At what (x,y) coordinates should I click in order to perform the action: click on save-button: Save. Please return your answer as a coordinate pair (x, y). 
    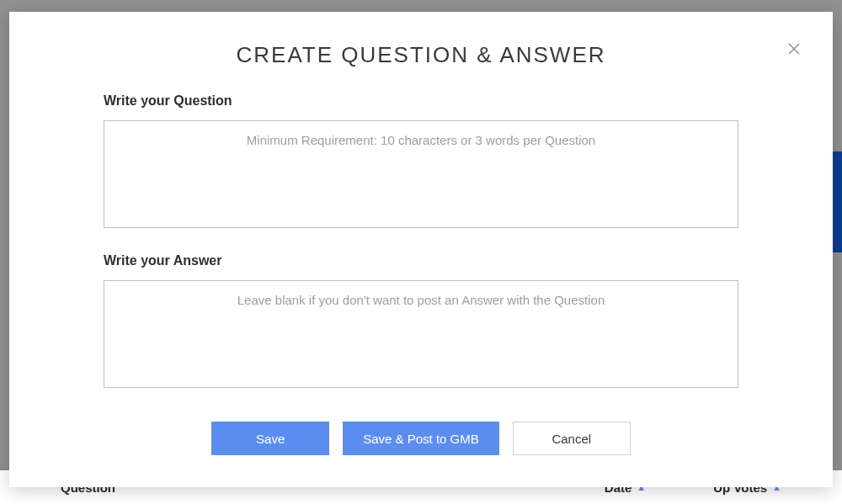
    Looking at the image, I should click on (270, 438).